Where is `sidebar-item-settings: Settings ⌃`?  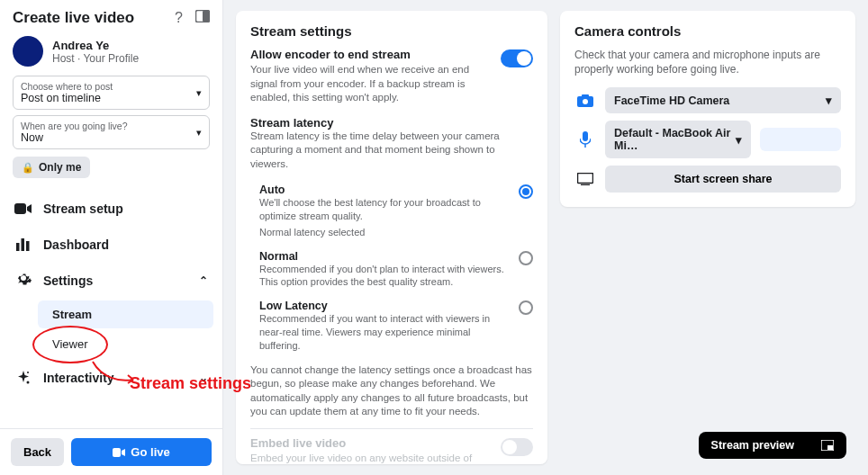
sidebar-item-settings: Settings ⌃ is located at coordinates (112, 281).